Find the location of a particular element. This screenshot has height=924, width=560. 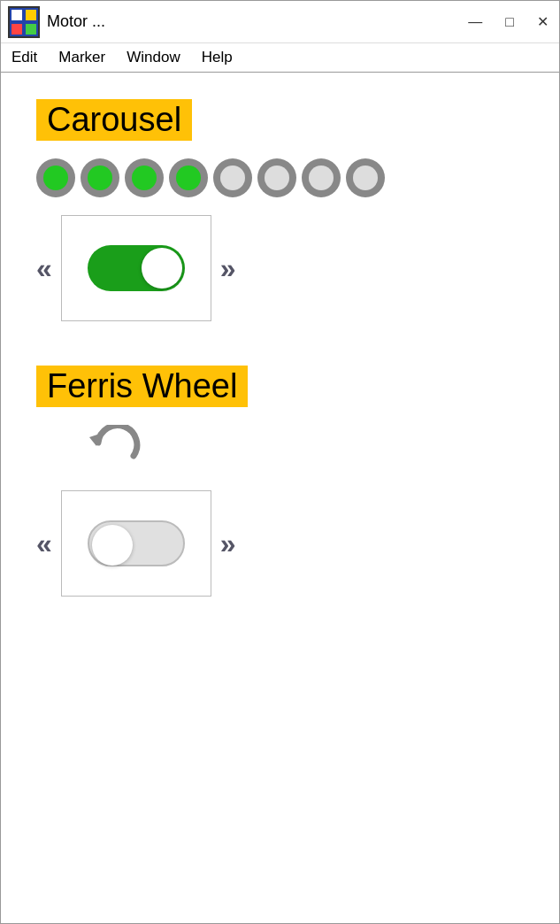

close-button: ✕ is located at coordinates (543, 21).